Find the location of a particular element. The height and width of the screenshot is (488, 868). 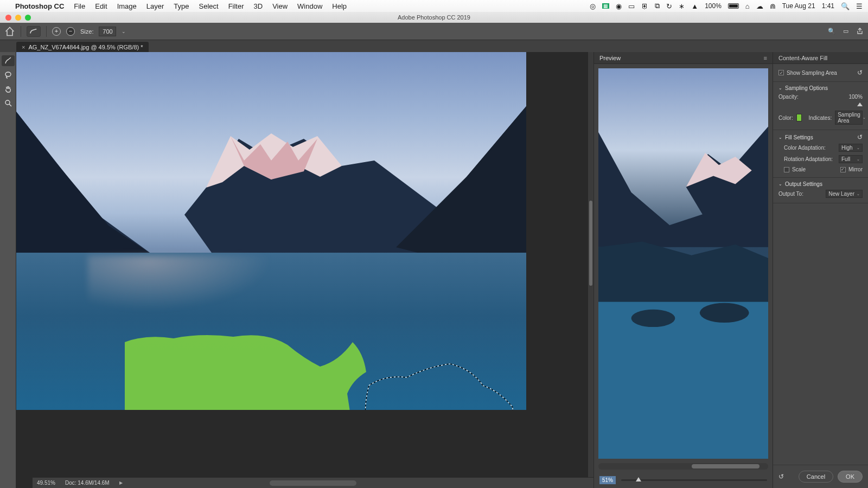

status-menu-icon: ▶ is located at coordinates (121, 483).